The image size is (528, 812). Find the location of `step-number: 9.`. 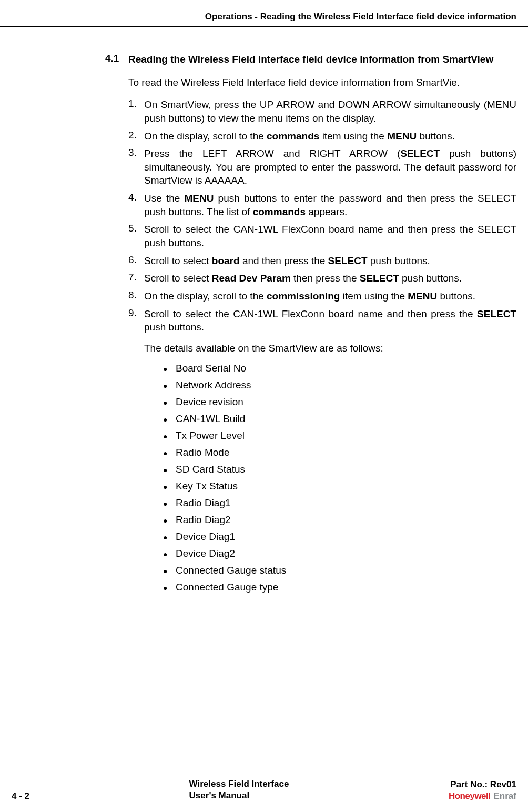

step-number: 9. is located at coordinates (136, 321).